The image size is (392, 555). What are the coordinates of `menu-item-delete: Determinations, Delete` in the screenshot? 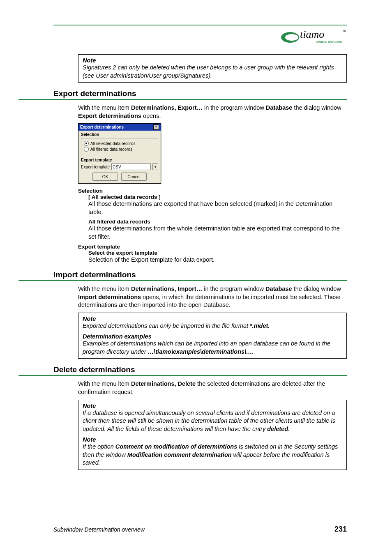 It's located at (164, 384).